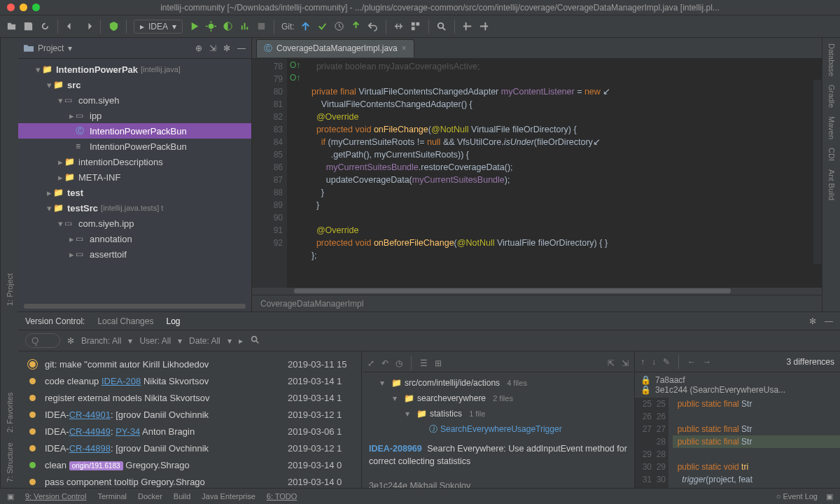  Describe the element at coordinates (442, 27) in the screenshot. I see `search-icon` at that location.